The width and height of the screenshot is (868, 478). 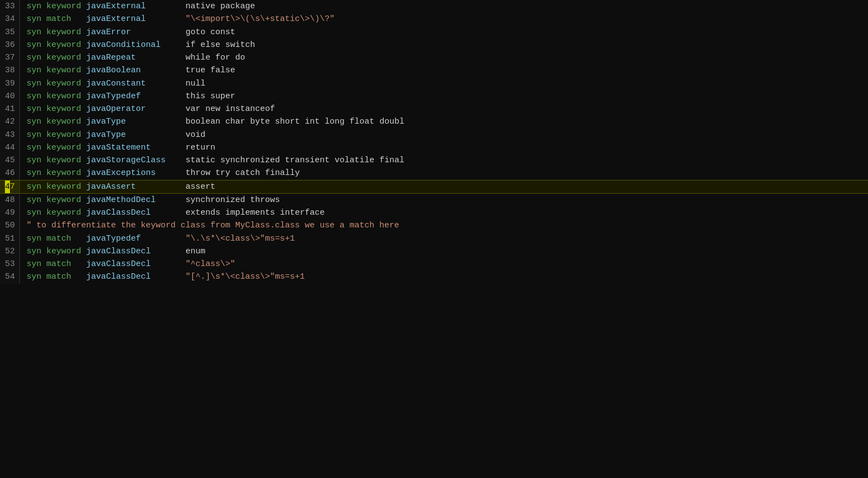 I want to click on line-number: 38, so click(x=10, y=71).